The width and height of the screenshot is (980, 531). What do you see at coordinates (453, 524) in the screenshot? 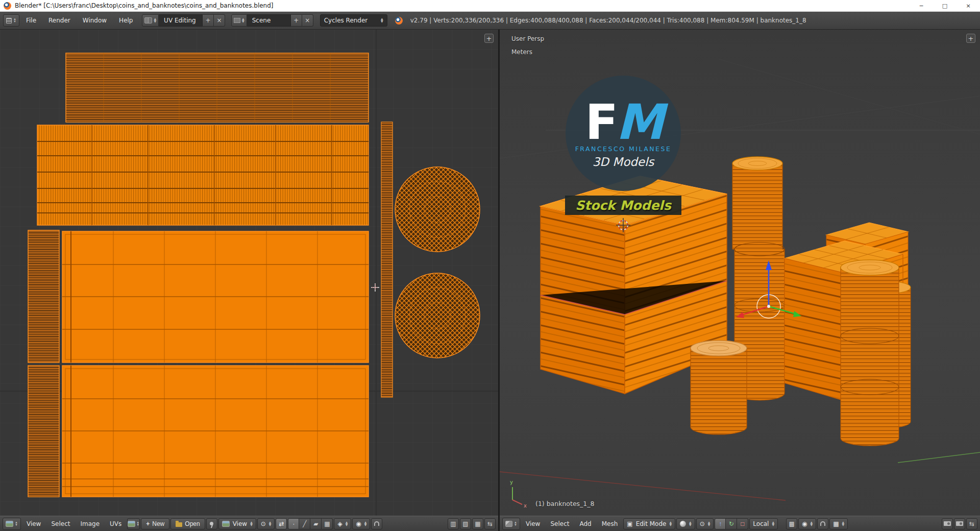
I see `scopes-toggle: ▥` at bounding box center [453, 524].